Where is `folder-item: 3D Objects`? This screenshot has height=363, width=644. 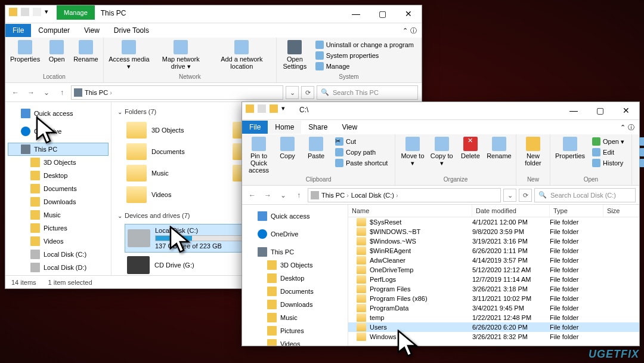 folder-item: 3D Objects is located at coordinates (175, 130).